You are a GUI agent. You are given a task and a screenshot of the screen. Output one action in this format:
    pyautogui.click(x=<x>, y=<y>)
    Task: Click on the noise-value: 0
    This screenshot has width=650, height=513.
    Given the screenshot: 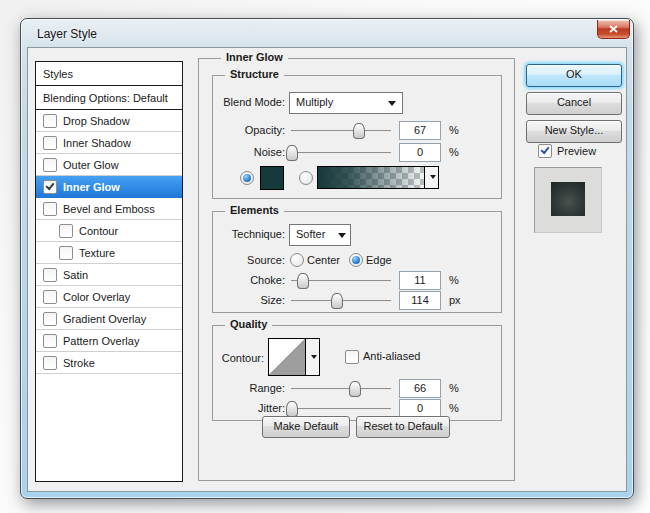 What is the action you would take?
    pyautogui.click(x=420, y=152)
    